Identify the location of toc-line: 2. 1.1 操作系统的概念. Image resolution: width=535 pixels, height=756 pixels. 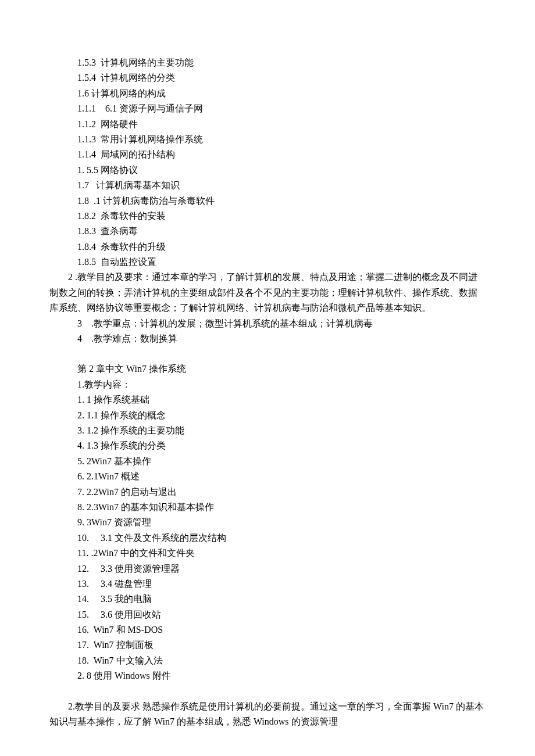
(268, 415).